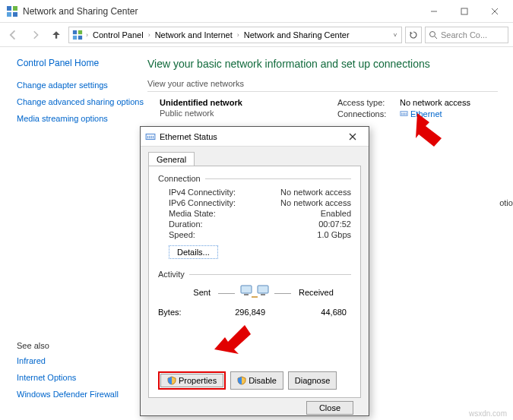 This screenshot has width=513, height=420. I want to click on network-center-icon, so click(12, 11).